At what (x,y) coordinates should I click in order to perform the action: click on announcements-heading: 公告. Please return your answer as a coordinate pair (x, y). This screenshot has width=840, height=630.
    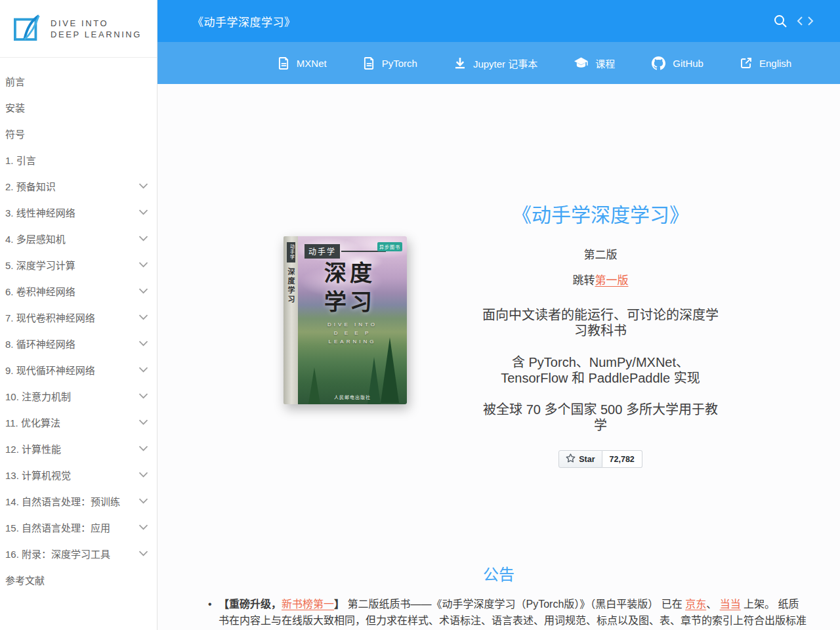
    Looking at the image, I should click on (499, 574).